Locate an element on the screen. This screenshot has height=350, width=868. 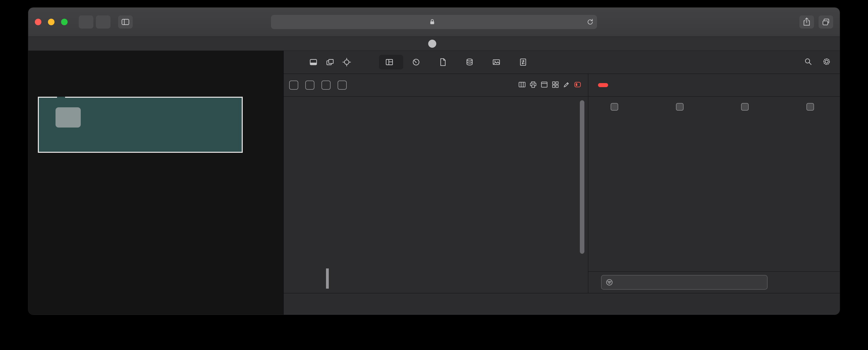
edit-dom-button is located at coordinates (566, 85).